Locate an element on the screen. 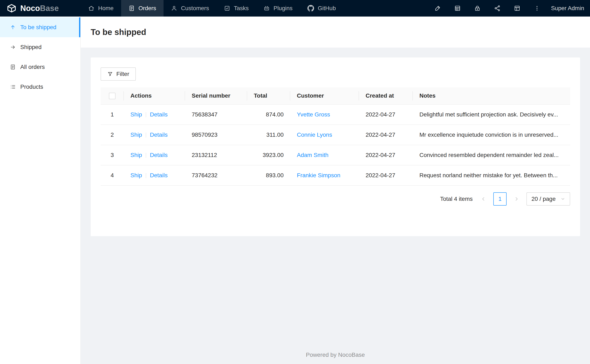  layout-icon is located at coordinates (517, 8).